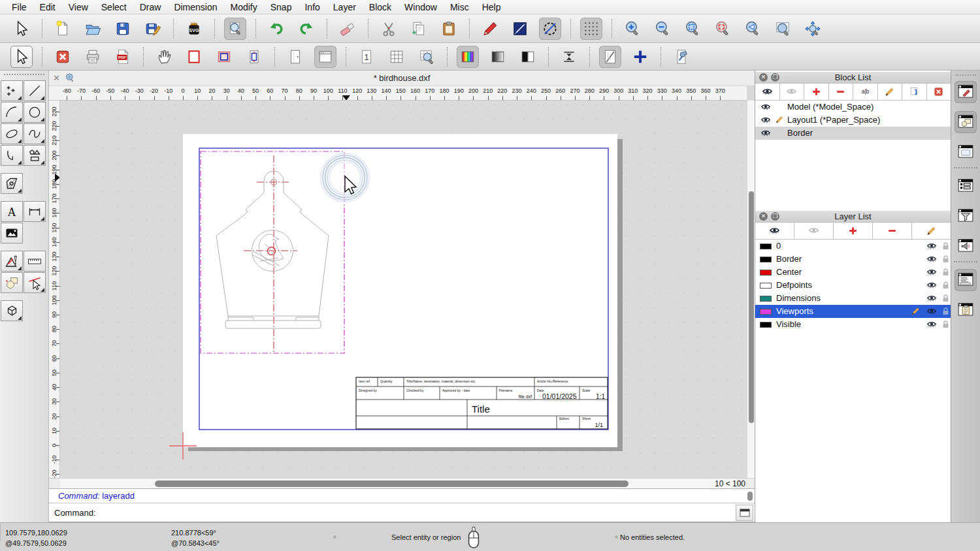 The height and width of the screenshot is (551, 980). What do you see at coordinates (750, 496) in the screenshot?
I see `history-scroll-thumb` at bounding box center [750, 496].